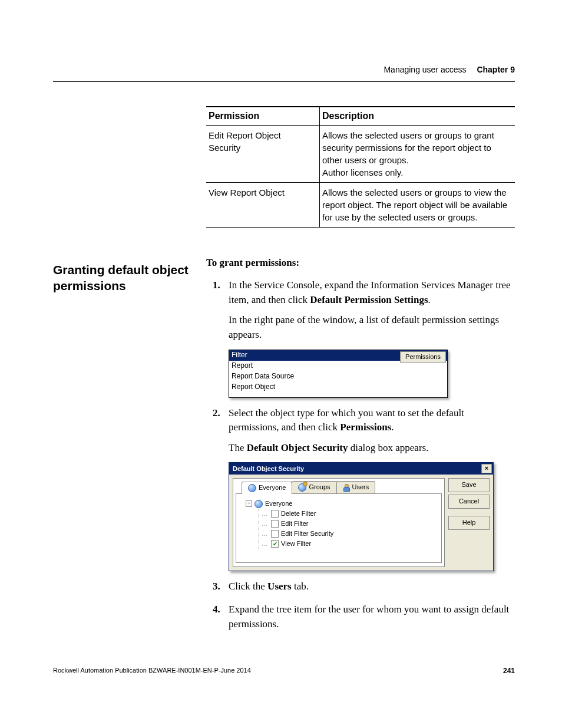  What do you see at coordinates (349, 543) in the screenshot?
I see `tree-item-view-filter: … ✔ View Filter` at bounding box center [349, 543].